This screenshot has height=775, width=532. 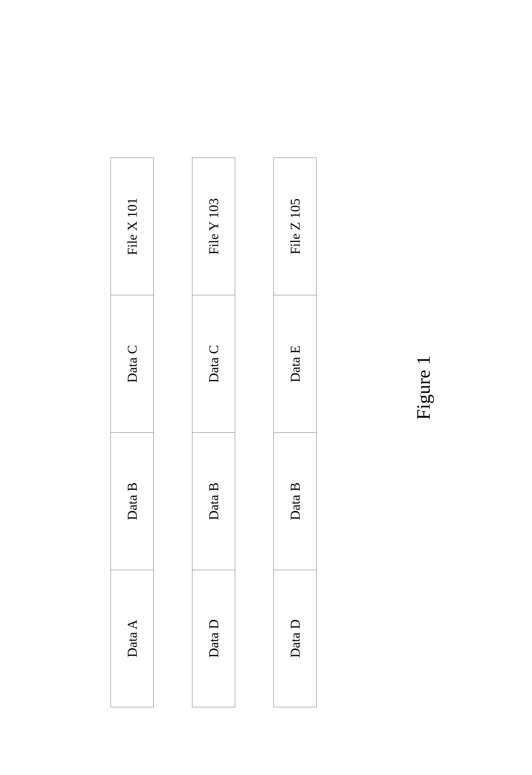 What do you see at coordinates (132, 226) in the screenshot?
I see `file-label-x: File X 101` at bounding box center [132, 226].